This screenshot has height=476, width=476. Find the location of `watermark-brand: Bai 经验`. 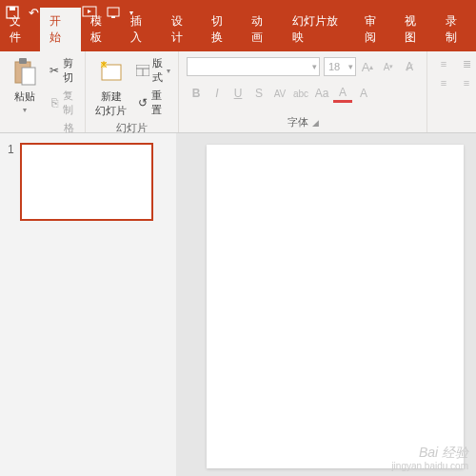

watermark-brand: Bai 经验 is located at coordinates (430, 453).